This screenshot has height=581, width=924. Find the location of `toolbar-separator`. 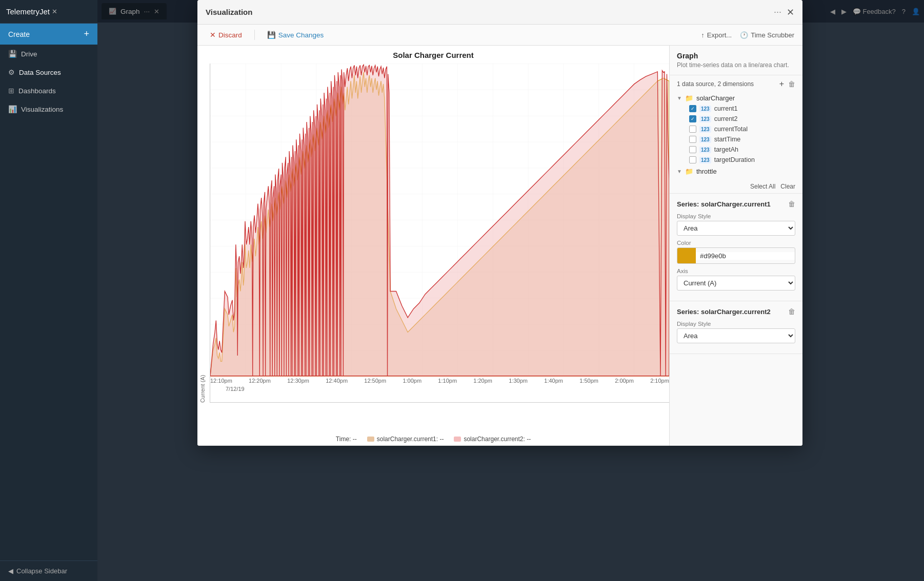

toolbar-separator is located at coordinates (254, 35).